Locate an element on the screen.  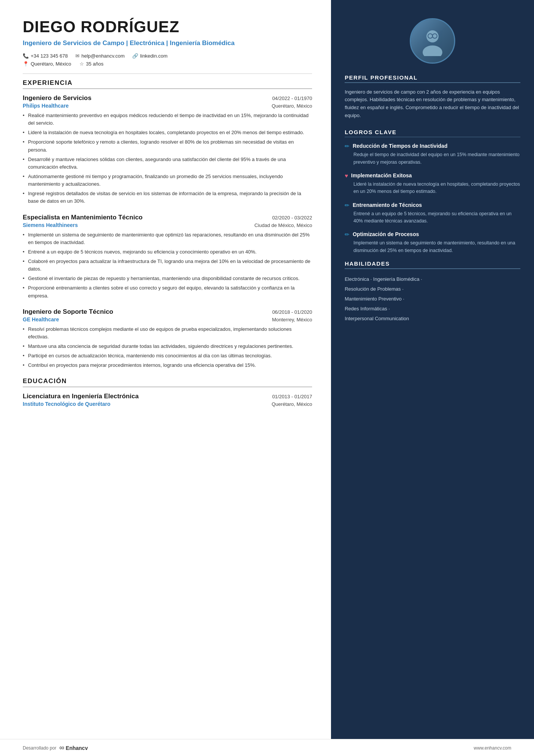
linkedin-contact: 🔗 linkedin.com is located at coordinates (150, 56).